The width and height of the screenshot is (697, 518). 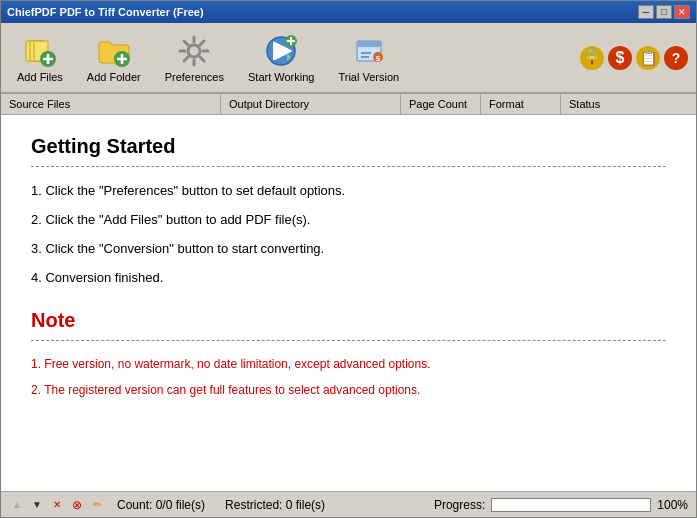 What do you see at coordinates (348, 504) in the screenshot?
I see `status-bar: ▲ ▼ ✕ ⊗ ✏ Count: 0/0 file(s) Restricted:…` at bounding box center [348, 504].